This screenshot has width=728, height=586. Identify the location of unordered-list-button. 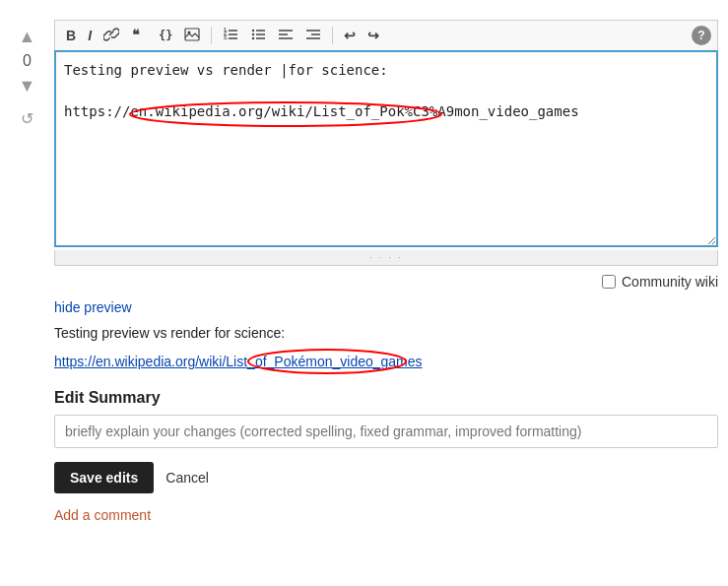
(258, 35).